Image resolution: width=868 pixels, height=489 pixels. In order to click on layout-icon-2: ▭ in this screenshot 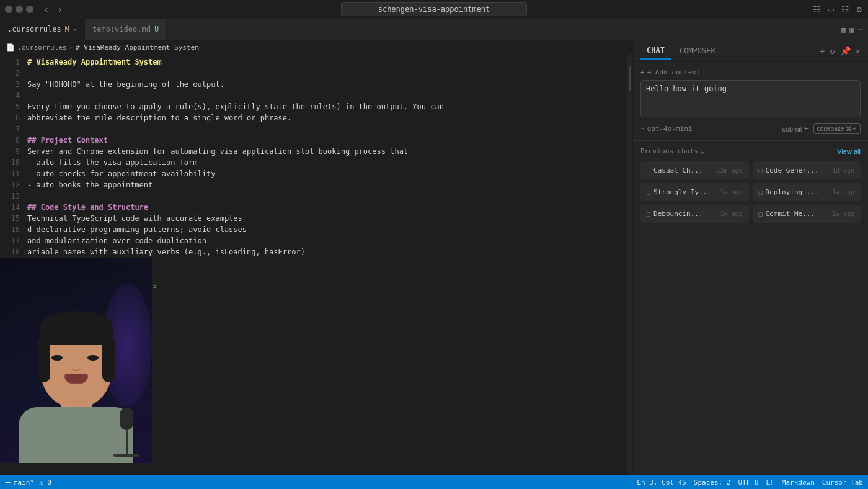, I will do `click(831, 9)`.